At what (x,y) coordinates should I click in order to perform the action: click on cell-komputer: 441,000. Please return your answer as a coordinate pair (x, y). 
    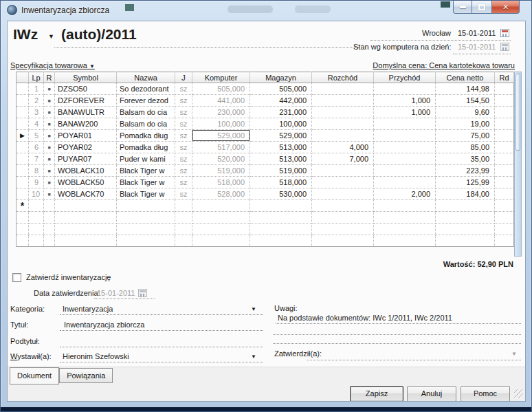
    Looking at the image, I should click on (221, 100).